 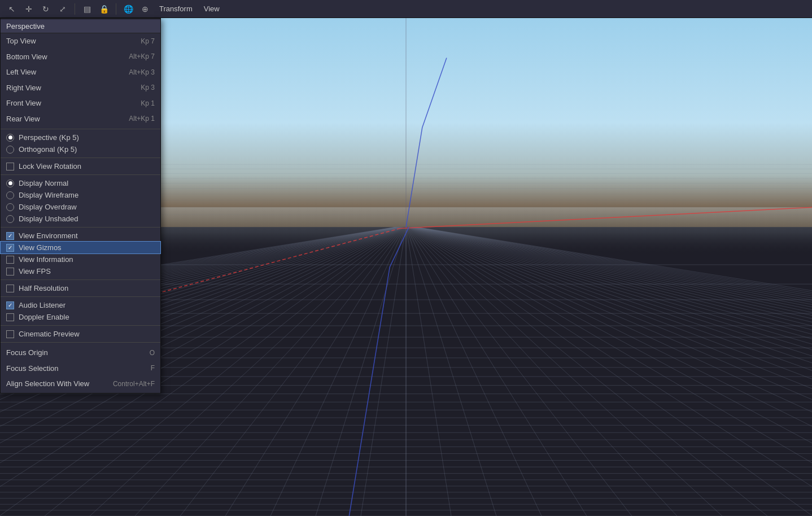 What do you see at coordinates (29, 9) in the screenshot?
I see `move-tool: ✛` at bounding box center [29, 9].